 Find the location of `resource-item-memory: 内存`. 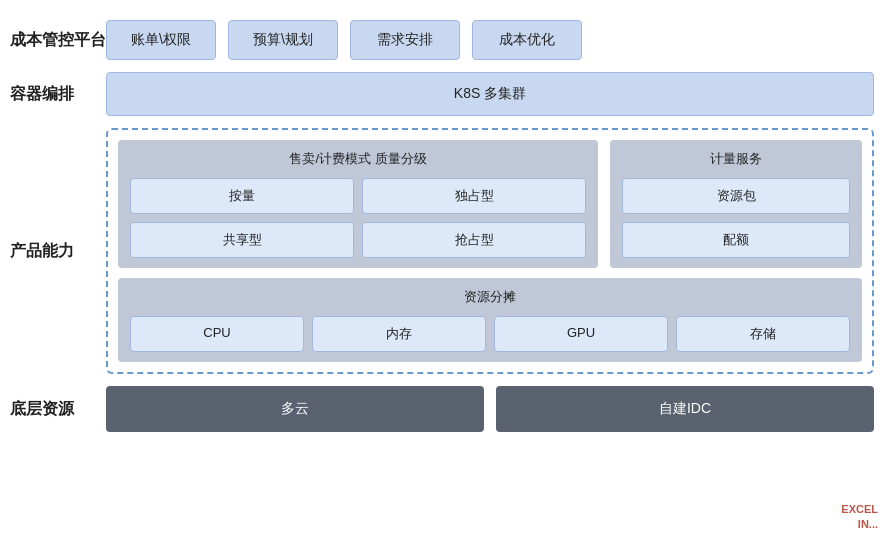

resource-item-memory: 内存 is located at coordinates (399, 334).